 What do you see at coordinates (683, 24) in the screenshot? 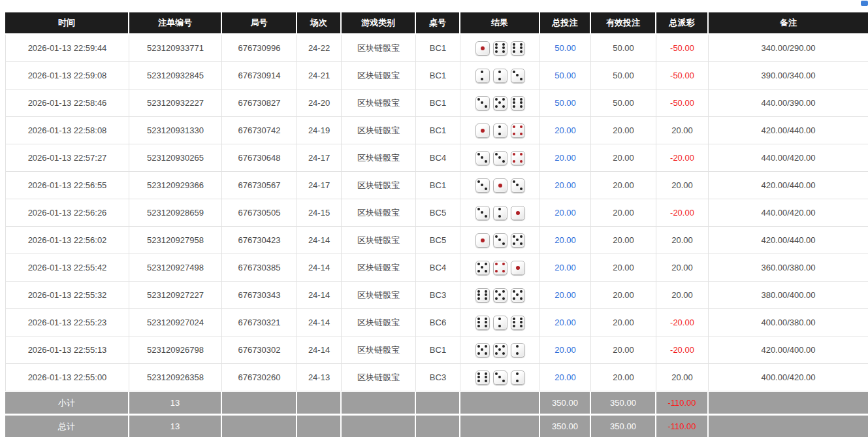
I see `col-header-payout: 总派彩` at bounding box center [683, 24].